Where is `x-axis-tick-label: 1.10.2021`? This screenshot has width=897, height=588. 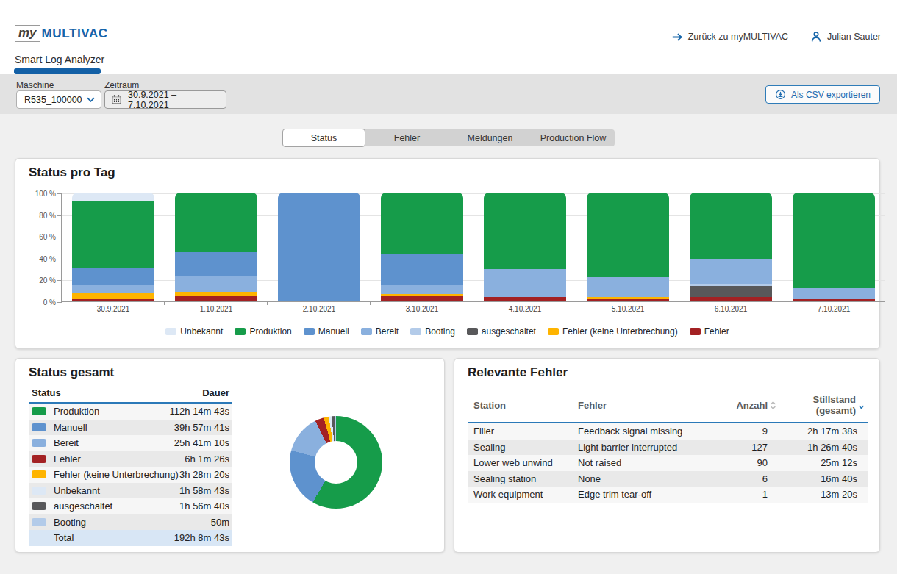
x-axis-tick-label: 1.10.2021 is located at coordinates (216, 309).